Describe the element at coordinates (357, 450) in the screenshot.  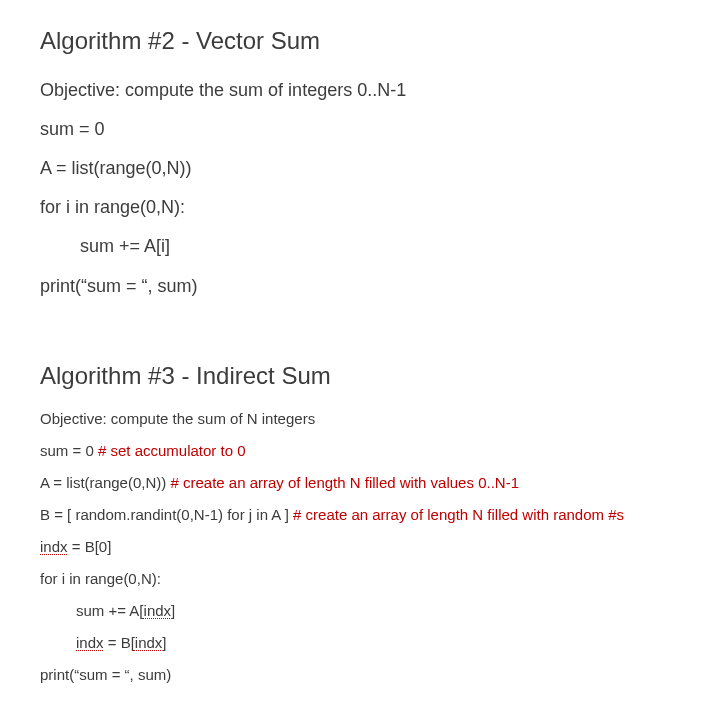
I see `algo3-code-line: sum = 0 # set accumulator to 0` at that location.